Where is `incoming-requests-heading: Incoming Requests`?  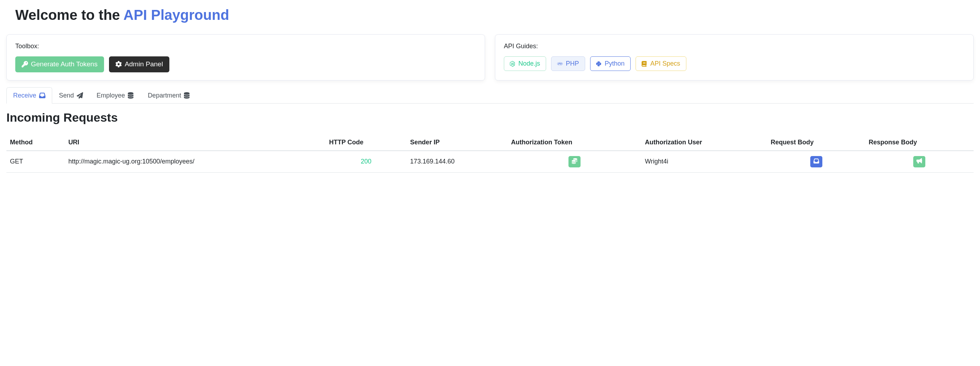
incoming-requests-heading: Incoming Requests is located at coordinates (490, 118).